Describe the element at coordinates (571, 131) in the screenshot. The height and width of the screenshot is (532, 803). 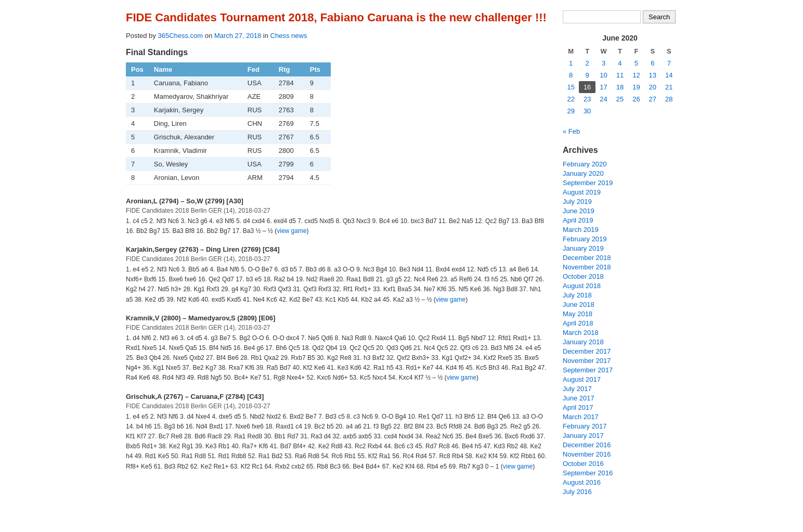
I see `calendar-prev-link: « Feb` at that location.